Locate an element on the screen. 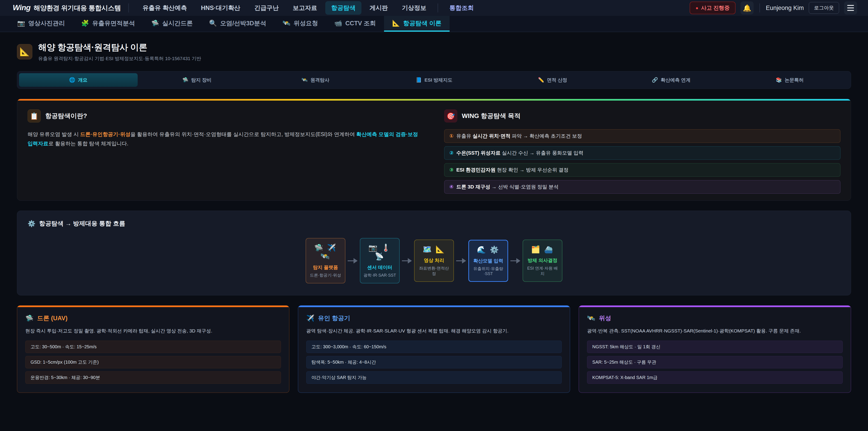 This screenshot has width=868, height=431. pill-tab-remote-sensing: 🛰️ 원격탐사 is located at coordinates (315, 80).